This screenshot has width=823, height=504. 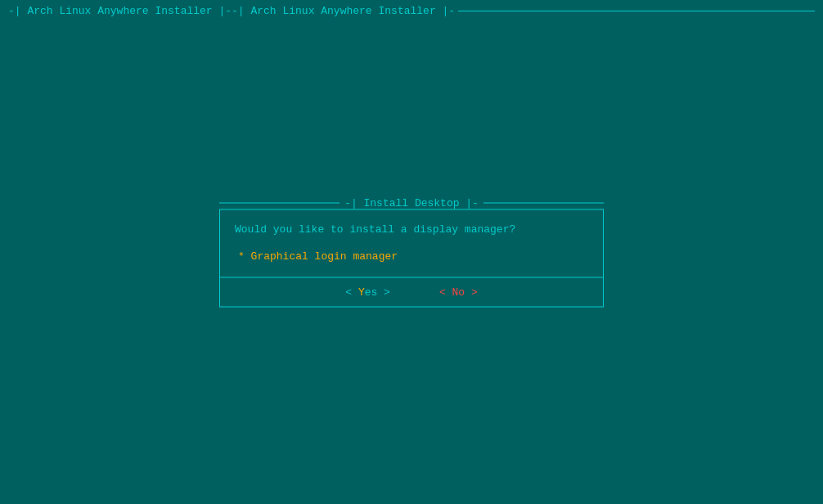 What do you see at coordinates (368, 293) in the screenshot?
I see `yes-button: < Yes >` at bounding box center [368, 293].